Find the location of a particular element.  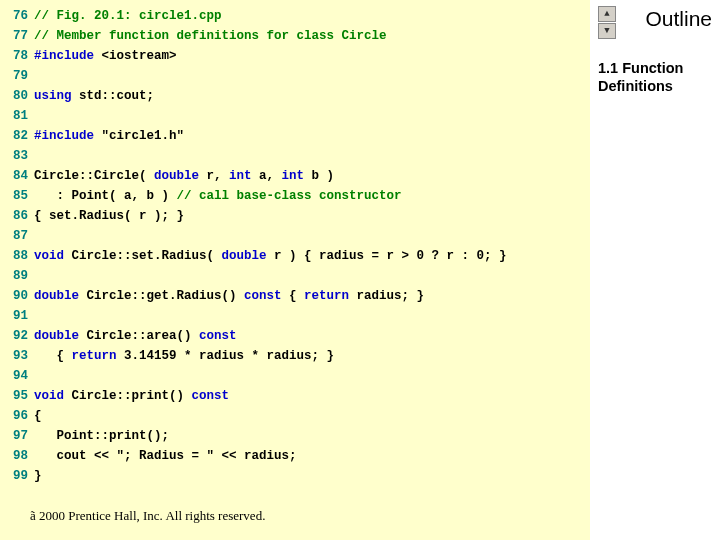

code-line: 93 { return 3.14159 * radius * radius; } is located at coordinates (293, 356).